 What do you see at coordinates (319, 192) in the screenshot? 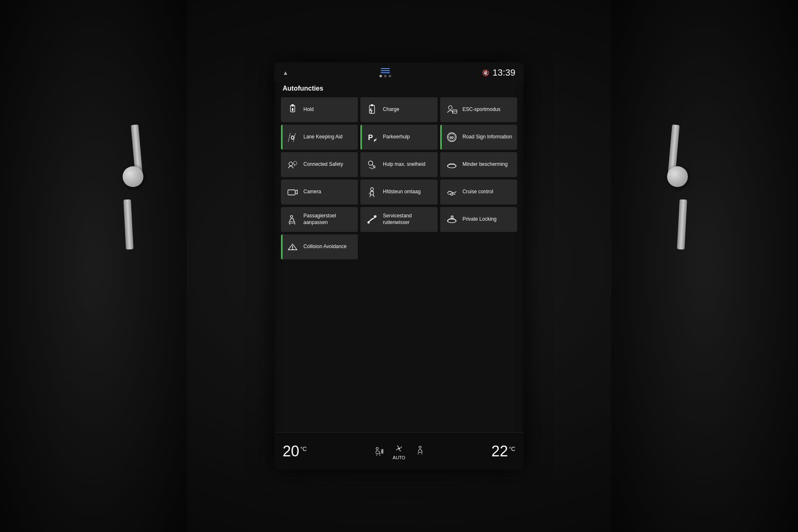
I see `btn-camera: Camera` at bounding box center [319, 192].